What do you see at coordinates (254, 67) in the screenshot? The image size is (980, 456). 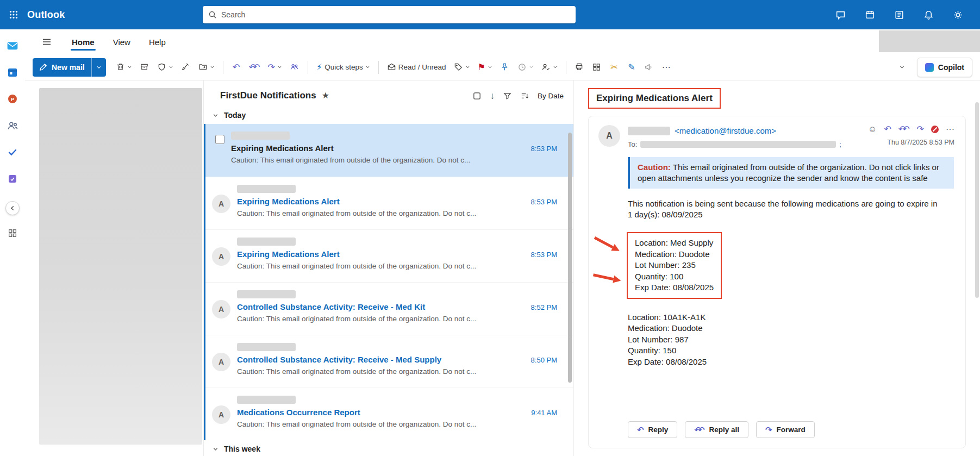 I see `reply-all-button: ↶↶` at bounding box center [254, 67].